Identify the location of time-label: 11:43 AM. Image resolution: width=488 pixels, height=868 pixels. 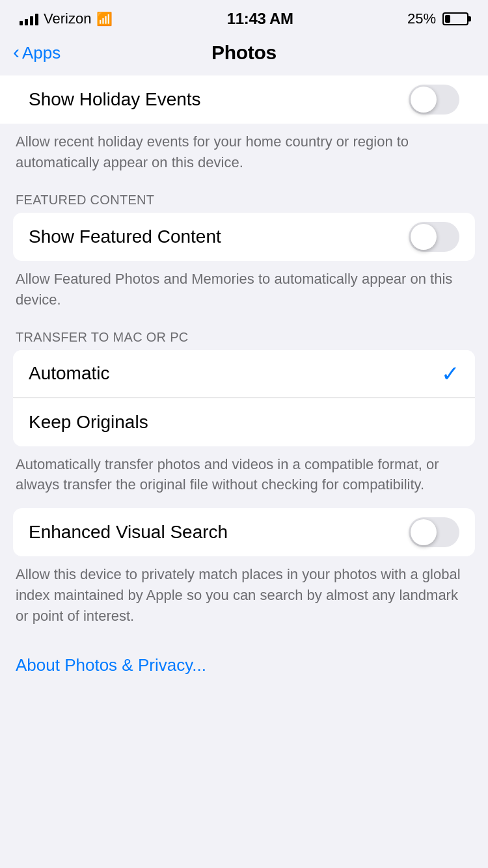
(260, 19).